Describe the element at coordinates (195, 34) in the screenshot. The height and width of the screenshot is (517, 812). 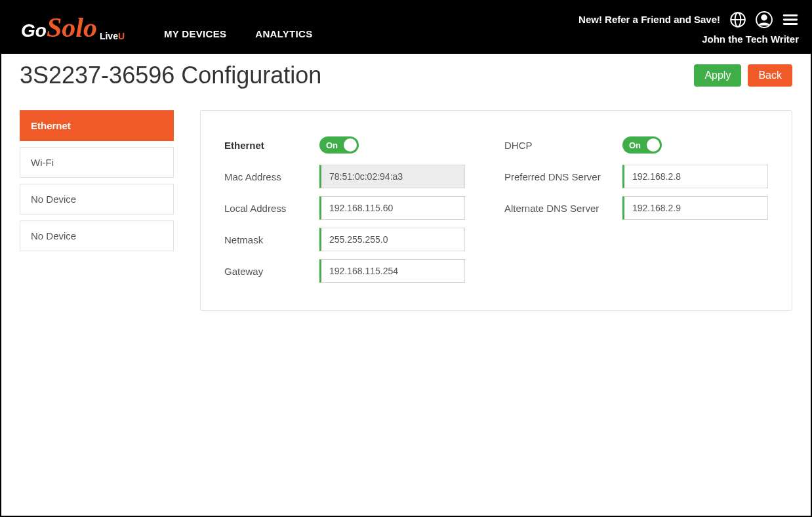
I see `nav-my-devices: MY DEVICES` at that location.